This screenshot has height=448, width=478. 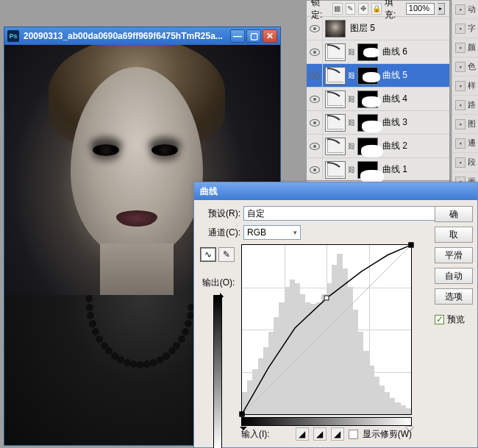 I want to click on panel-tab: ▪颜, so click(x=465, y=48).